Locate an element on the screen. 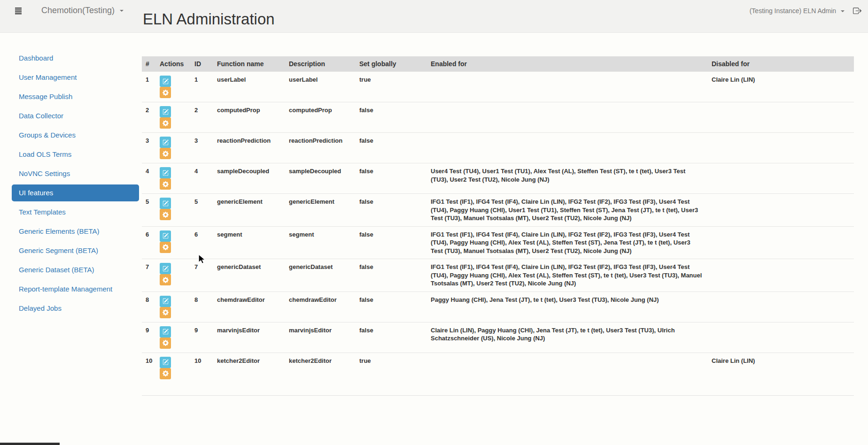 The width and height of the screenshot is (868, 445). sidebar-item-user-management: User Management is located at coordinates (75, 77).